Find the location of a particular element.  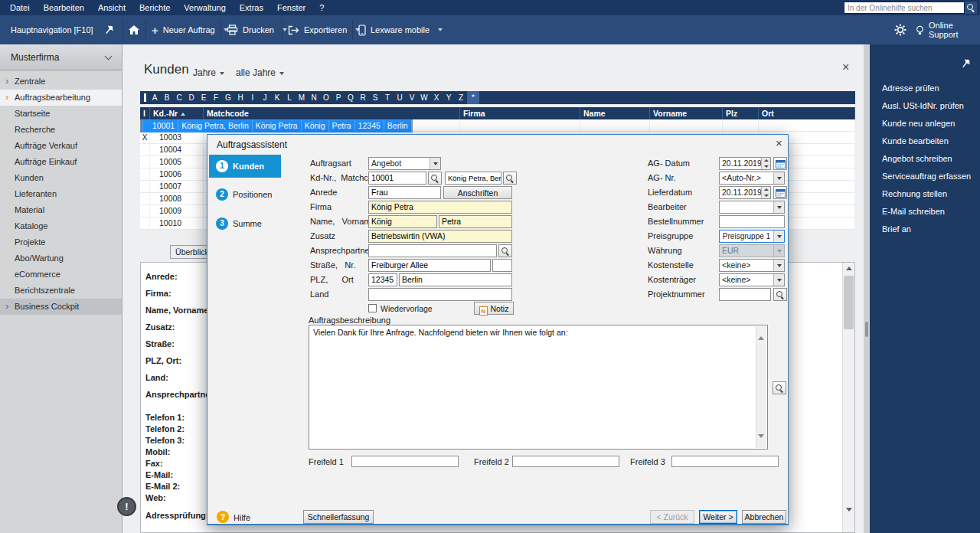

alphabet-letter: K is located at coordinates (277, 98).